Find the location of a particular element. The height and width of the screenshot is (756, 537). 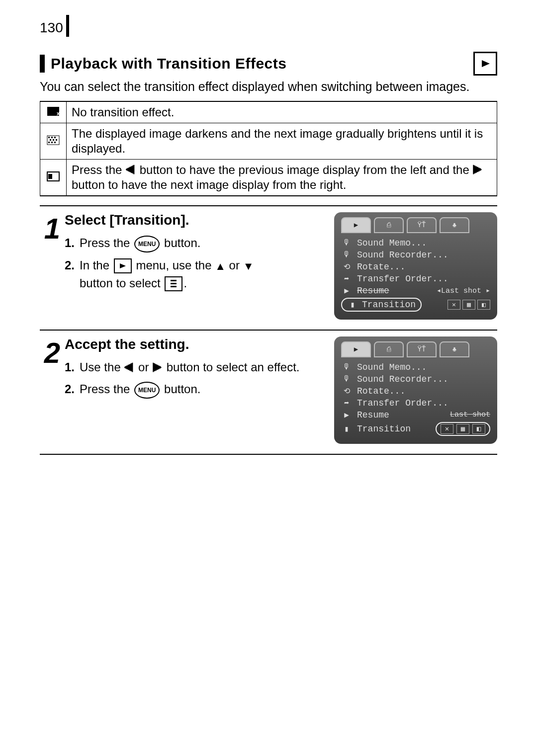

effect-slide-icon is located at coordinates (54, 177).